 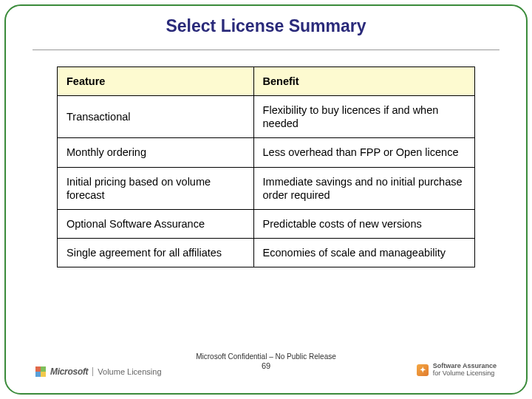 What do you see at coordinates (364, 253) in the screenshot?
I see `cell-benefit: Economies of scale and manageability` at bounding box center [364, 253].